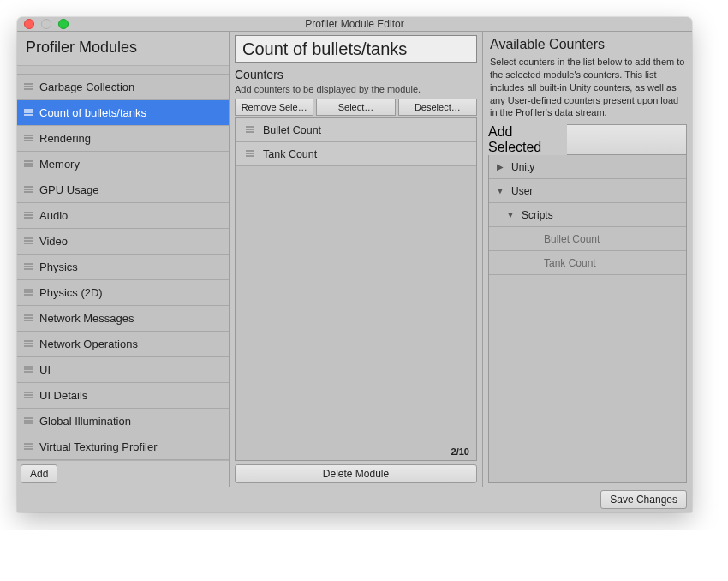  Describe the element at coordinates (570, 263) in the screenshot. I see `tree-label: Tank Count` at that location.